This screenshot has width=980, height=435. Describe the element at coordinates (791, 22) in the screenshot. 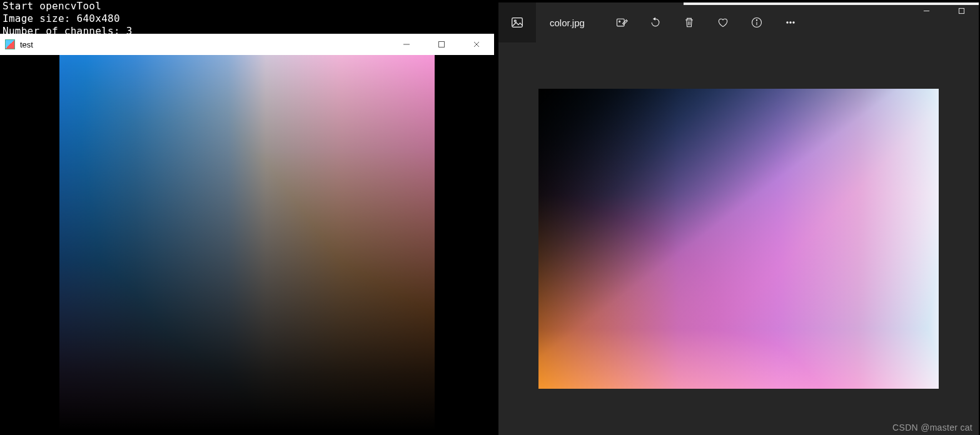

I see `more-button` at that location.